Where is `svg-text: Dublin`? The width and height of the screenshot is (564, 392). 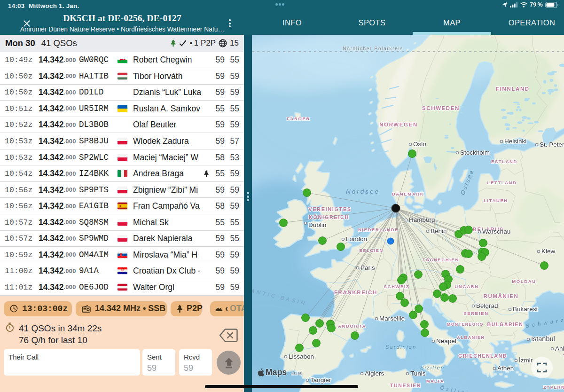 svg-text: Dublin is located at coordinates (317, 225).